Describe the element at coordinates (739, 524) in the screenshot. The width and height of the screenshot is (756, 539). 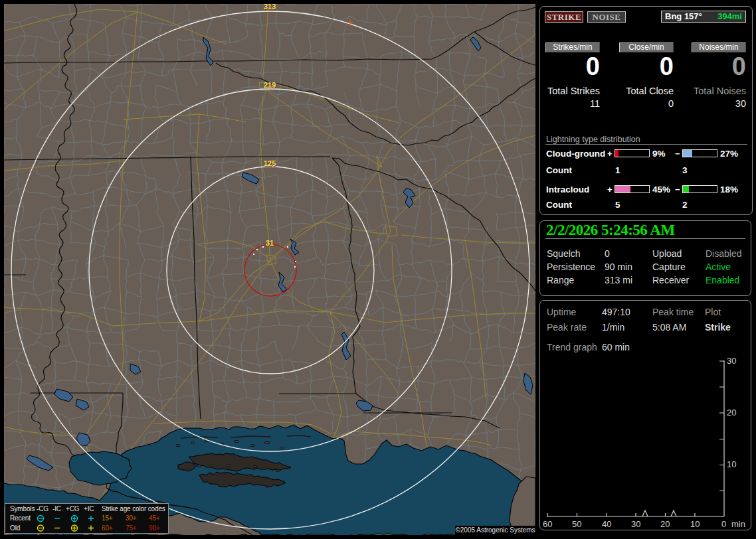
I see `svg-text: min` at that location.